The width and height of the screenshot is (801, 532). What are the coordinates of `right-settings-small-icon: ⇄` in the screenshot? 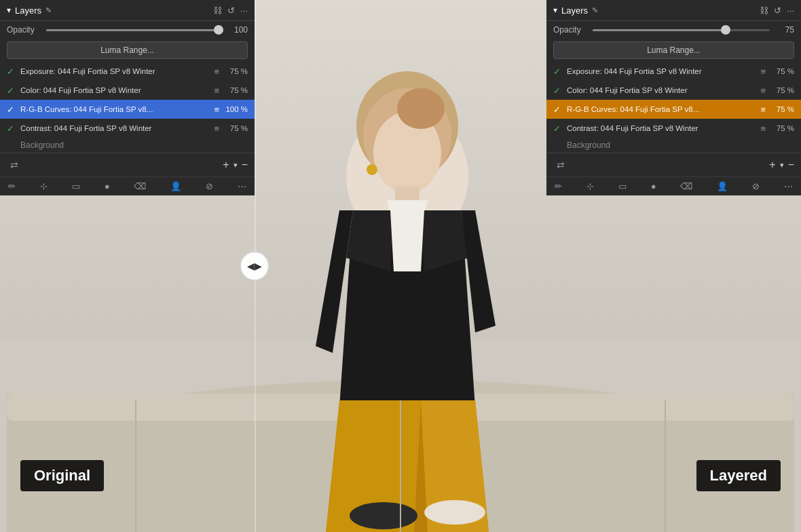 It's located at (561, 165).